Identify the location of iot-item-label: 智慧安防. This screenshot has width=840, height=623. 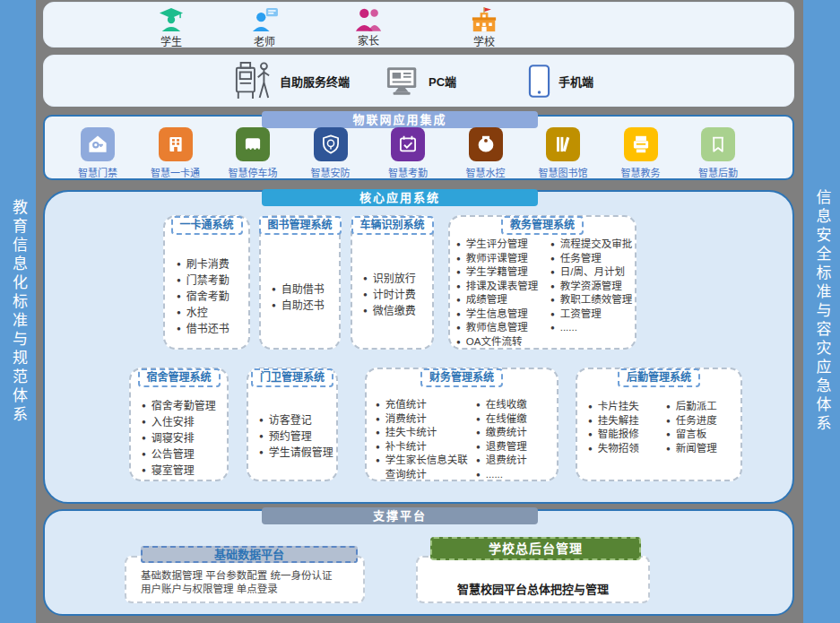
(331, 172).